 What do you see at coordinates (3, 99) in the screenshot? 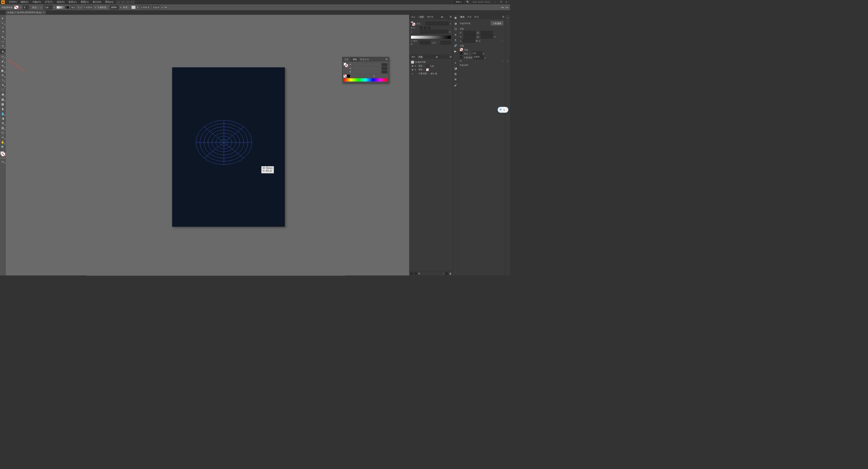
I see `perspective-tool: ▦` at bounding box center [3, 99].